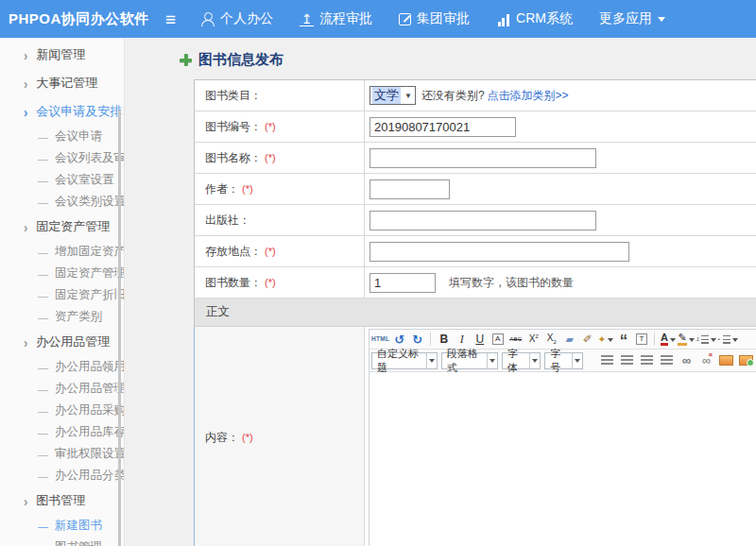 This screenshot has height=546, width=756. Describe the element at coordinates (26, 111) in the screenshot. I see `chevron-right-icon: ›` at that location.